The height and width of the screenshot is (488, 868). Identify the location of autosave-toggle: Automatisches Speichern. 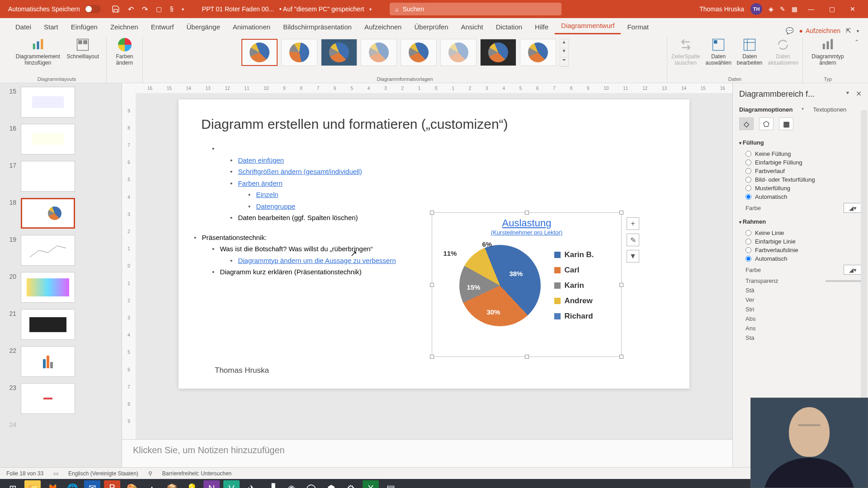
(54, 9).